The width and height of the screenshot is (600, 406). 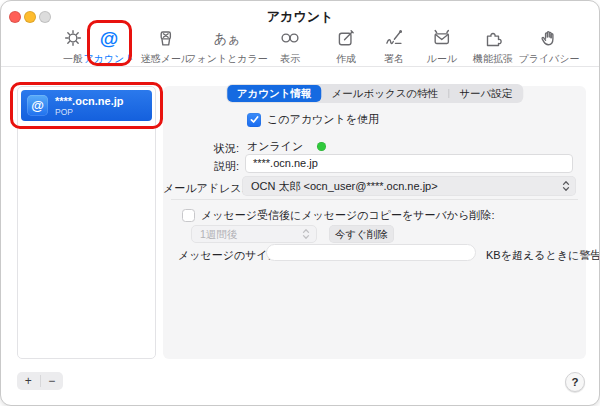 I want to click on gear-icon, so click(x=73, y=38).